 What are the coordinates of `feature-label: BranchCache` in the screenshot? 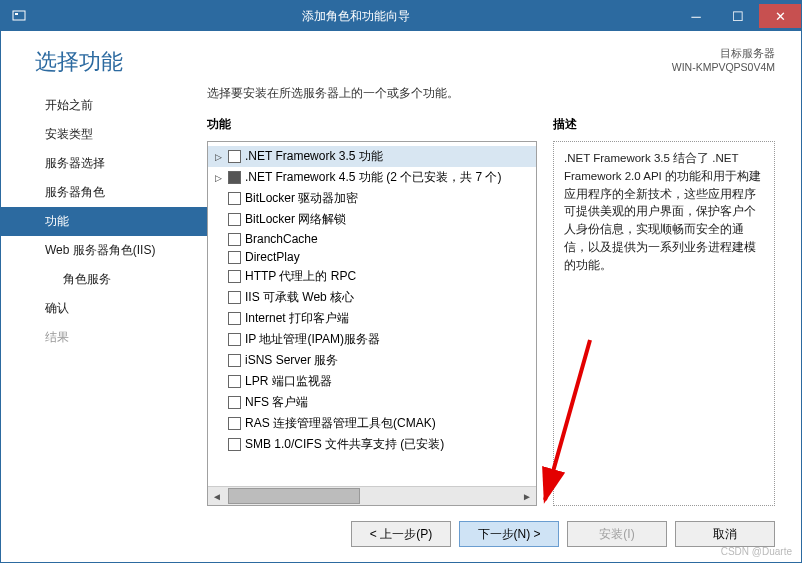 It's located at (282, 239).